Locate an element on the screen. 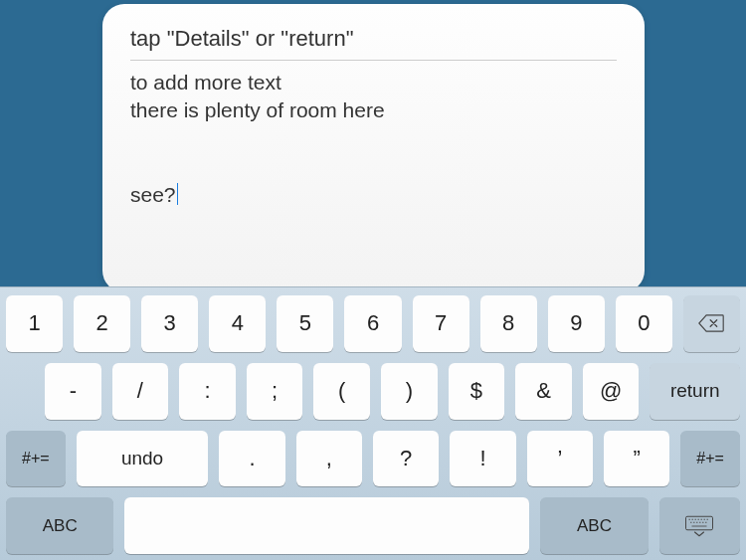 The image size is (746, 560). key-abc-left: ABC is located at coordinates (60, 525).